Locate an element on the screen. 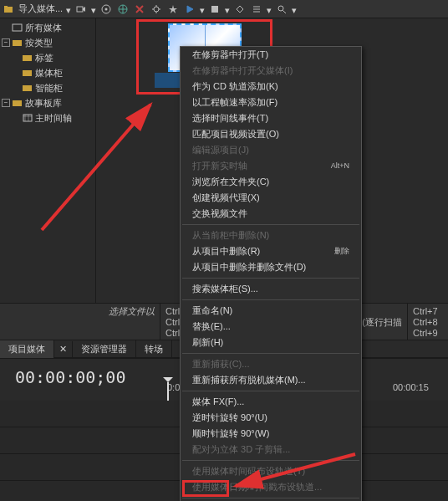  ctx-pair-stereo3d: 配对为立体 3D 子剪辑... is located at coordinates (271, 450).